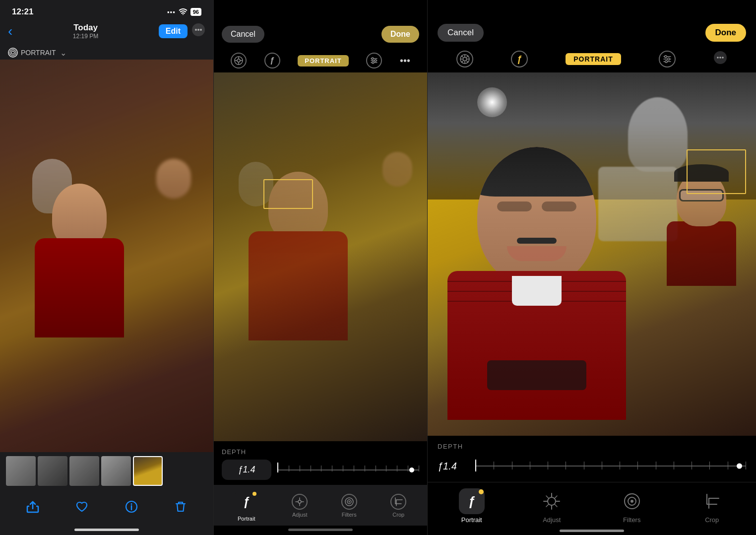 The height and width of the screenshot is (535, 756). I want to click on depth-value-2: ƒ1.4, so click(246, 469).